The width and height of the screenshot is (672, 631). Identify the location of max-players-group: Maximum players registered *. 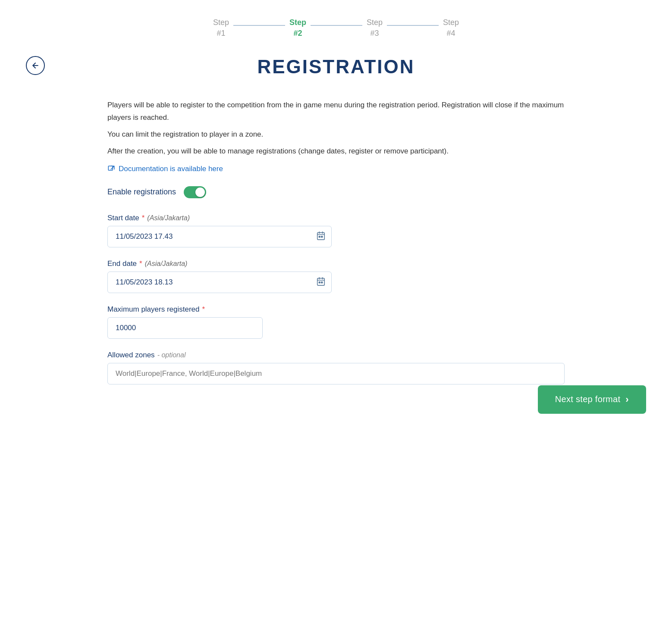
(336, 322).